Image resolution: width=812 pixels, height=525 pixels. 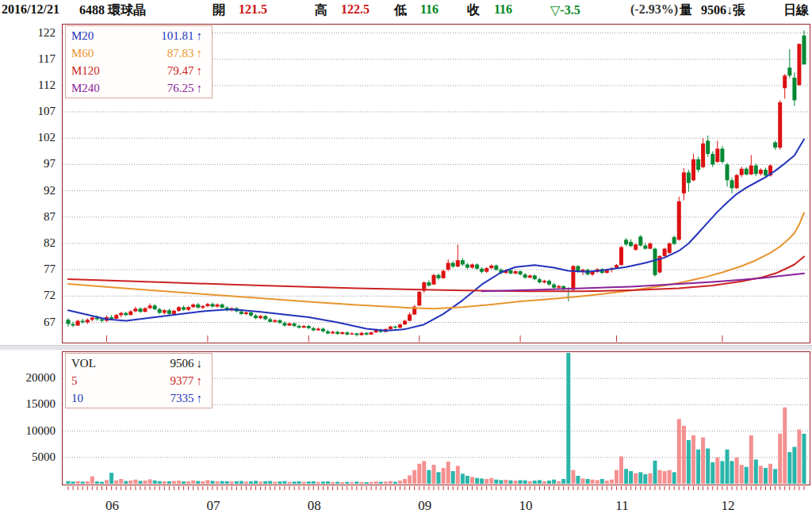 I want to click on y-axis-labels: 1221171121071029792878277726720000150001…, so click(x=29, y=262).